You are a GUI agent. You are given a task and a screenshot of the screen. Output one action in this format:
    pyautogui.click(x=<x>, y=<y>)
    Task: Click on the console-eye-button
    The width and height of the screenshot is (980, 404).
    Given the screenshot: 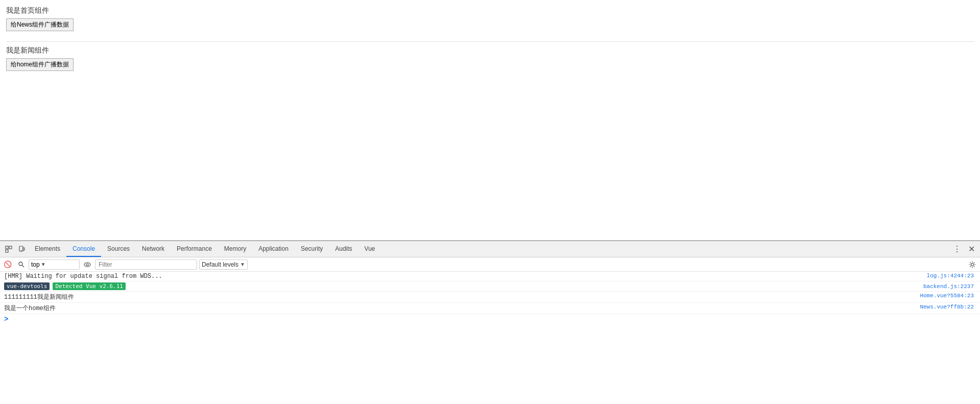 What is the action you would take?
    pyautogui.click(x=87, y=265)
    